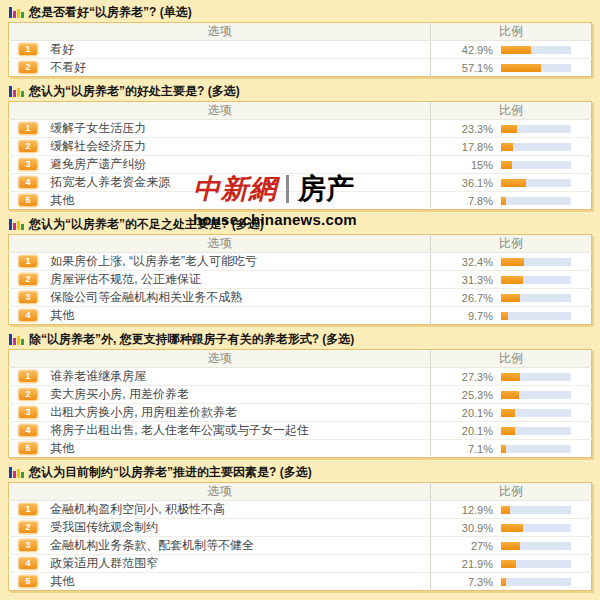 The image size is (600, 600). Describe the element at coordinates (220, 546) in the screenshot. I see `option-cell: 3 金融机构业务条款、配套机制等不健全` at that location.